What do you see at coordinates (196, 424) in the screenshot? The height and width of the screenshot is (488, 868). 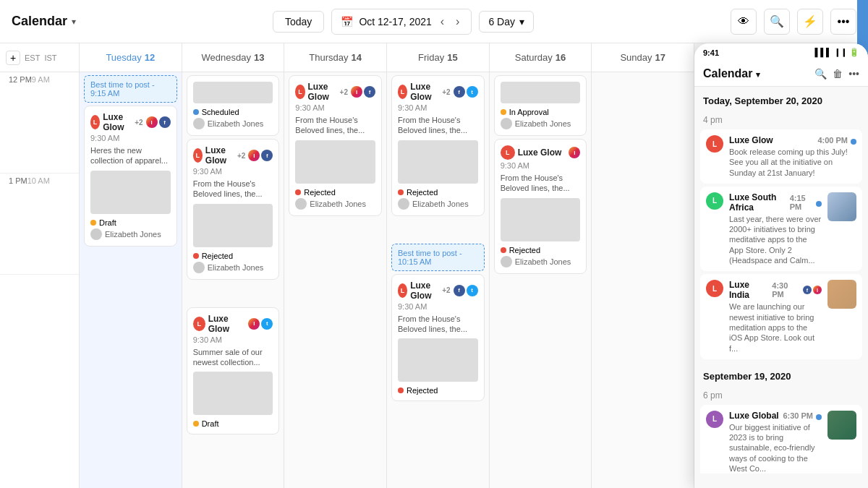 I see `status-dot-draft-wed2` at bounding box center [196, 424].